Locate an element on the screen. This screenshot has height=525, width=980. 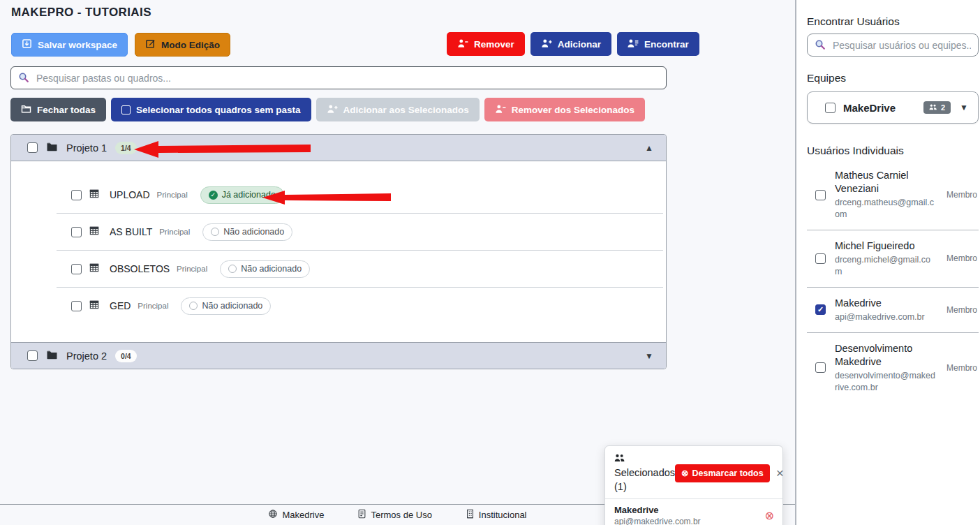
user-row-desenvolvimento: Desenvolvimento Makedrive desenvolviment… is located at coordinates (893, 367).